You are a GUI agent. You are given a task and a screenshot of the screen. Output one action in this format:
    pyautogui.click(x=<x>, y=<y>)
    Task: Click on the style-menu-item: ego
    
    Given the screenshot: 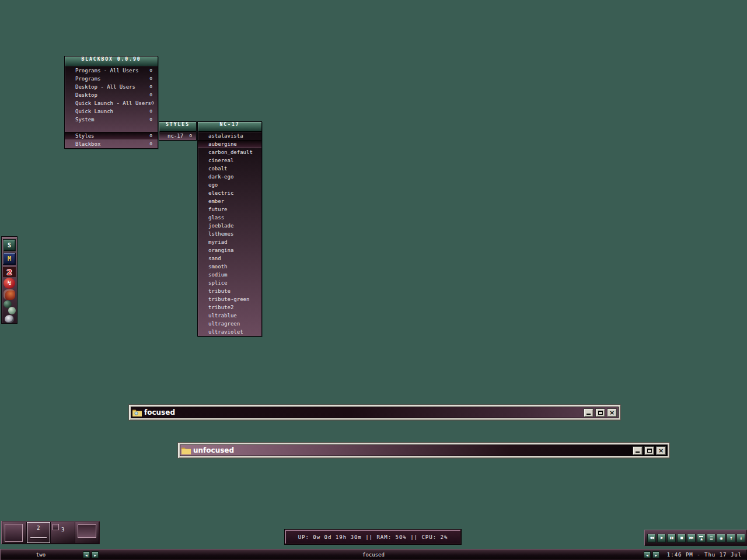 What is the action you would take?
    pyautogui.click(x=230, y=185)
    